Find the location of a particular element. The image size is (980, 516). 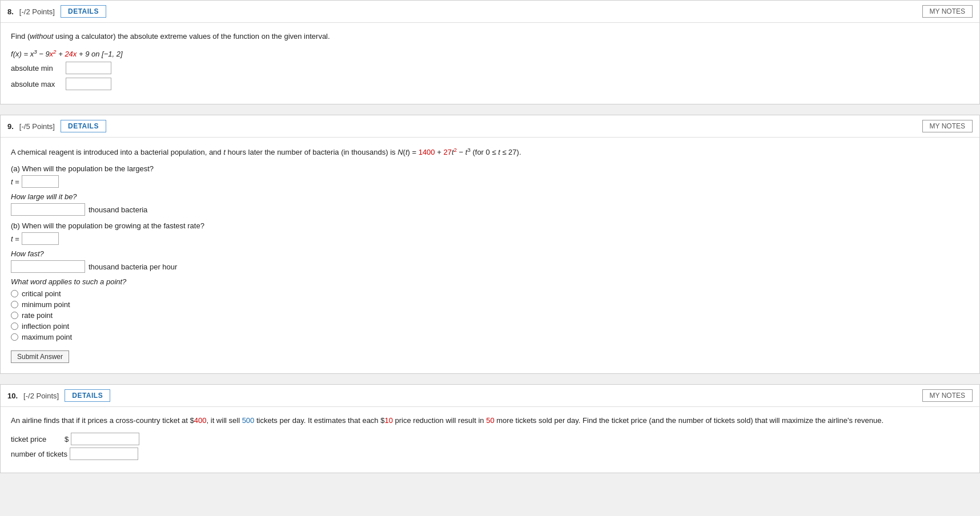

question-10-text: An airline finds that if it prices a cro… is located at coordinates (490, 421).